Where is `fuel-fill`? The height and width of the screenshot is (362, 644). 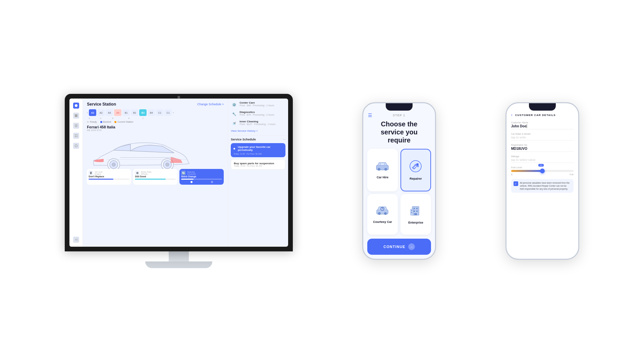
fuel-fill is located at coordinates (527, 171).